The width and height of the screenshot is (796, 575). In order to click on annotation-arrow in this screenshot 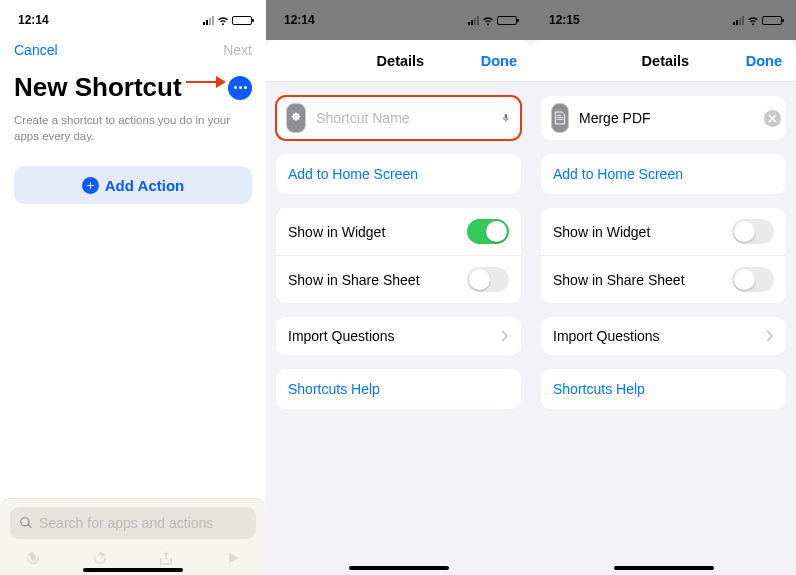, I will do `click(206, 82)`.